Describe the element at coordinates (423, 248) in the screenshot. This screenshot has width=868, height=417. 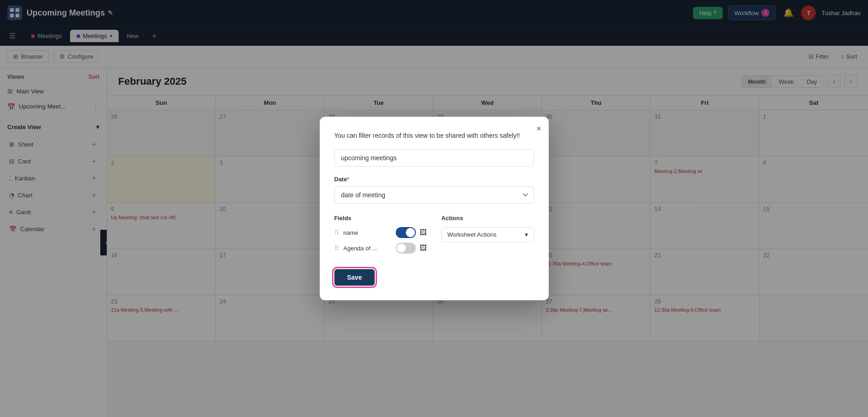
I see `field-image-icon-agenda: 🖼` at that location.